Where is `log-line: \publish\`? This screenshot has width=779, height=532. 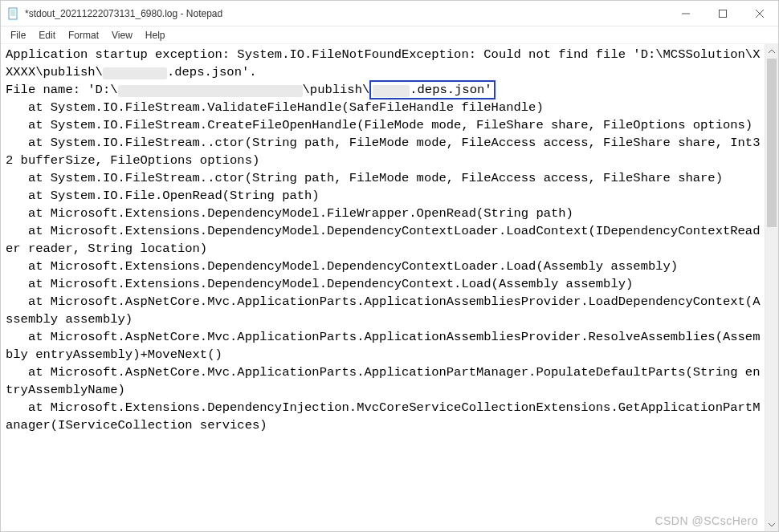
log-line: \publish\ is located at coordinates (336, 90).